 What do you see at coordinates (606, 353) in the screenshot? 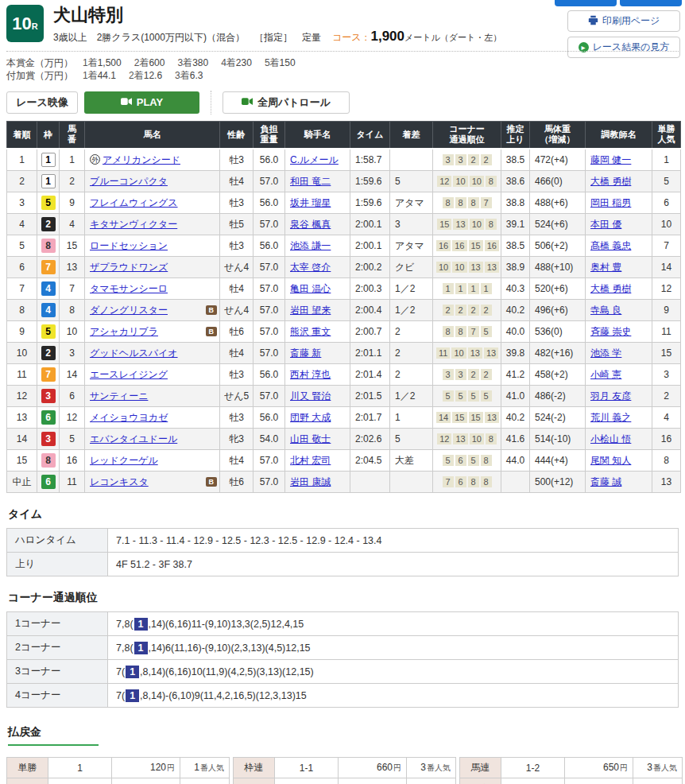
I see `trainer-link: 池添 学` at bounding box center [606, 353].